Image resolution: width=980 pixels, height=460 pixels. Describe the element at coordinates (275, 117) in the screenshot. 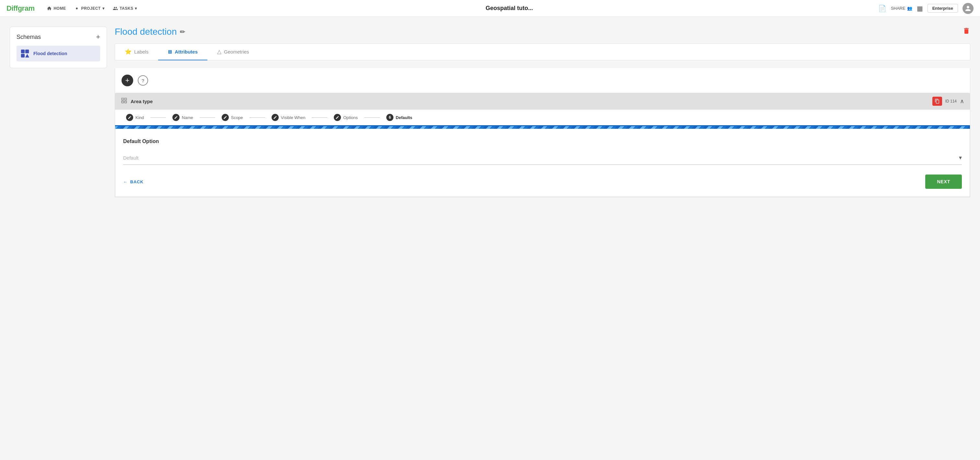

I see `edit-icon-visible-when` at that location.